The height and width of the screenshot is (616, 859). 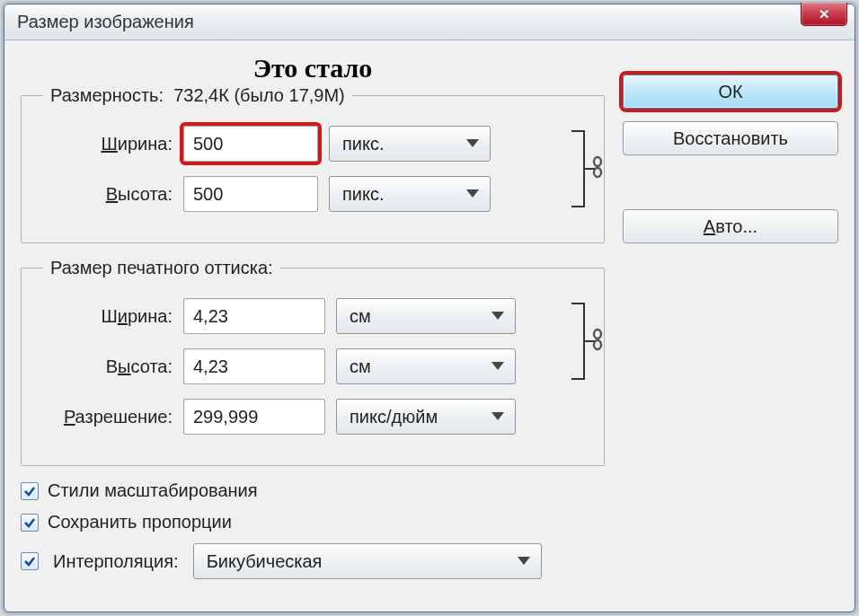 What do you see at coordinates (30, 561) in the screenshot?
I see `interpolation-checkbox` at bounding box center [30, 561].